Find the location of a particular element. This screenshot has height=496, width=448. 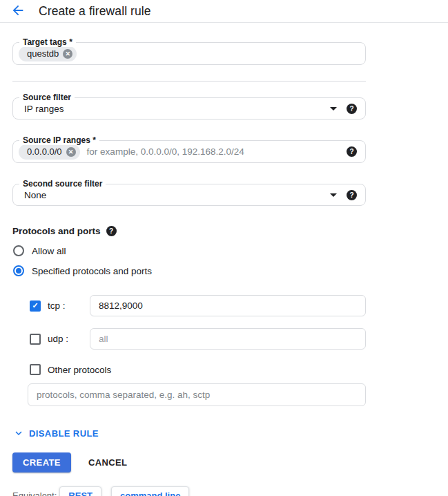

chip-label: questdb is located at coordinates (43, 54).